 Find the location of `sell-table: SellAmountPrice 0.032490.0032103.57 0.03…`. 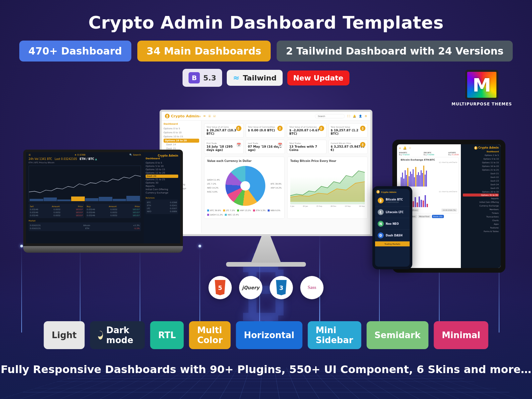

sell-table: SellAmountPrice 0.032490.0032103.57 0.03… is located at coordinates (57, 211).